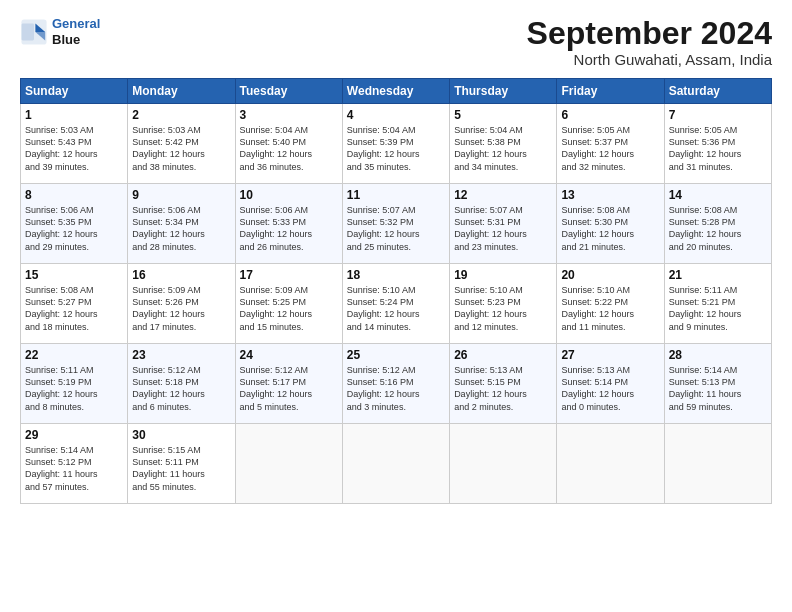  I want to click on calendar-cell: 29Sunrise: 5:14 AM Sunset: 5:12 PM Dayli…, so click(74, 464).